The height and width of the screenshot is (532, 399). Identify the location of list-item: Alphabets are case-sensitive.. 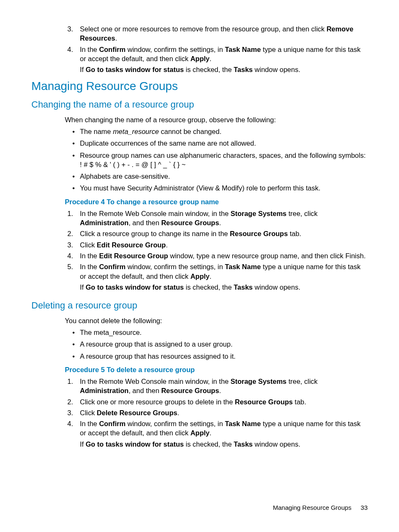
(220, 176).